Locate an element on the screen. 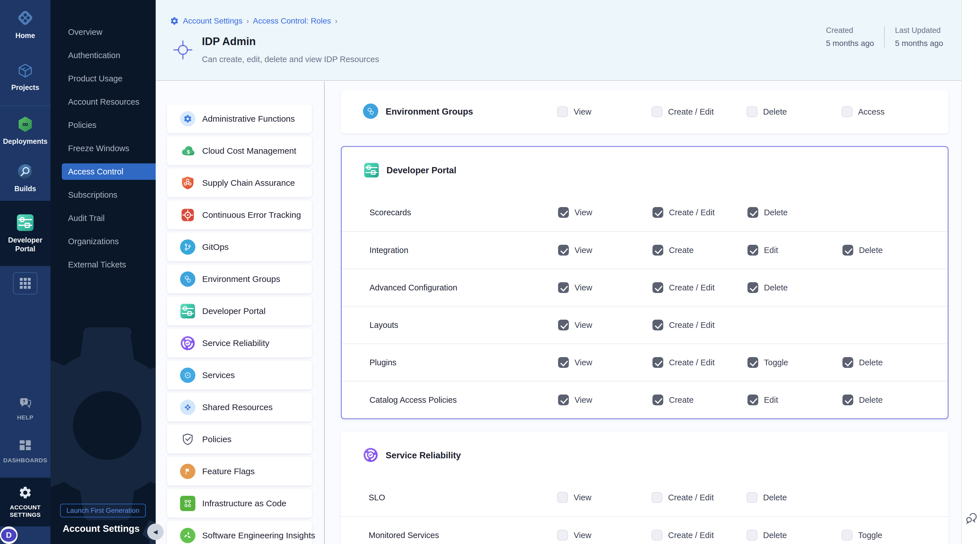  category-label: Developer Portal is located at coordinates (234, 311).